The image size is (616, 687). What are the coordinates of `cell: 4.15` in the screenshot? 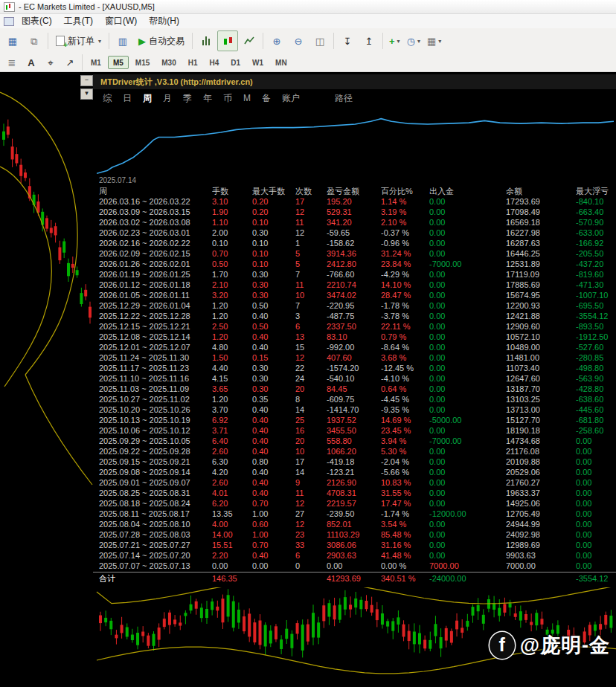 It's located at (232, 378).